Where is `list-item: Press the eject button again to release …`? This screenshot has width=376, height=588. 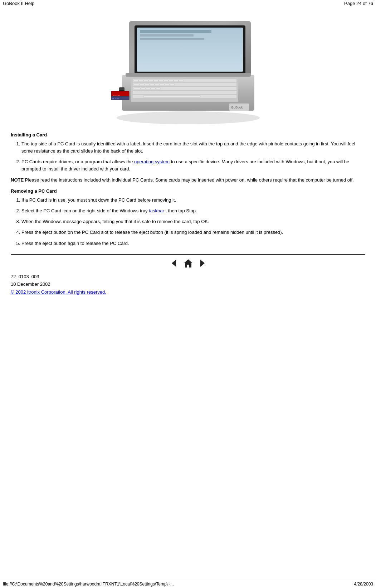 list-item: Press the eject button again to release … is located at coordinates (193, 244).